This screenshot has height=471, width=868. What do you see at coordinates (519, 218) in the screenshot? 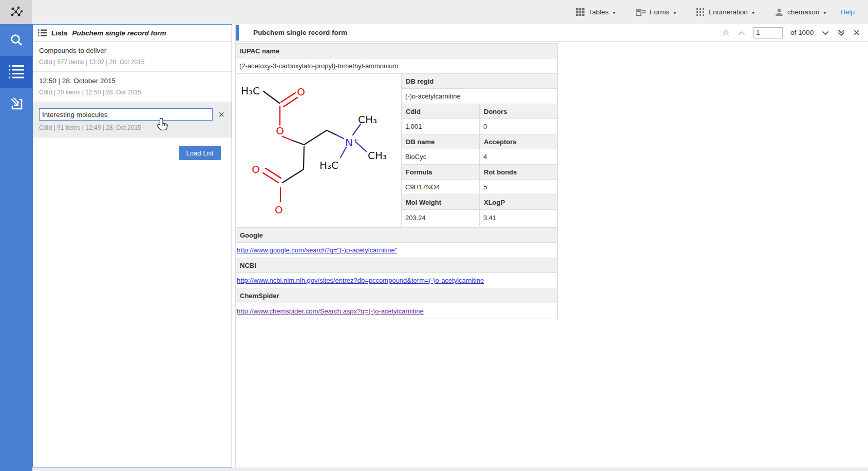
I see `xlogp-value: 3.41` at bounding box center [519, 218].